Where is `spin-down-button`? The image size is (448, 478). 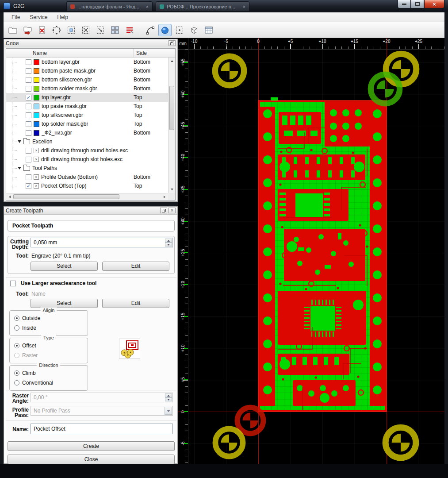
spin-down-button is located at coordinates (168, 244).